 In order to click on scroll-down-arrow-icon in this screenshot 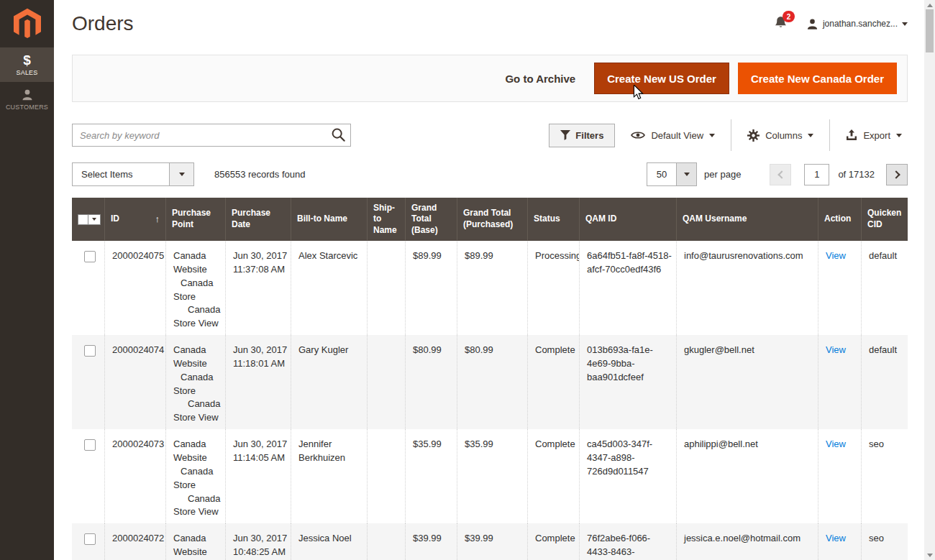, I will do `click(929, 555)`.